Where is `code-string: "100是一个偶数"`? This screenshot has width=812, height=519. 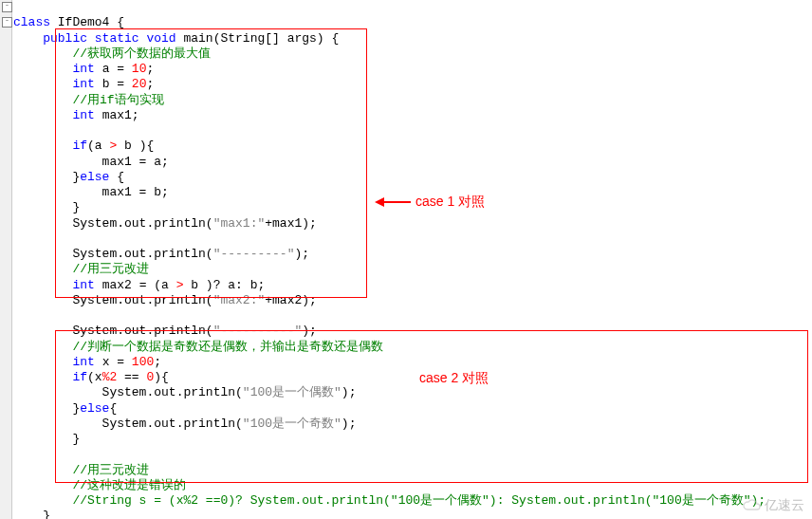 code-string: "100是一个偶数" is located at coordinates (292, 393).